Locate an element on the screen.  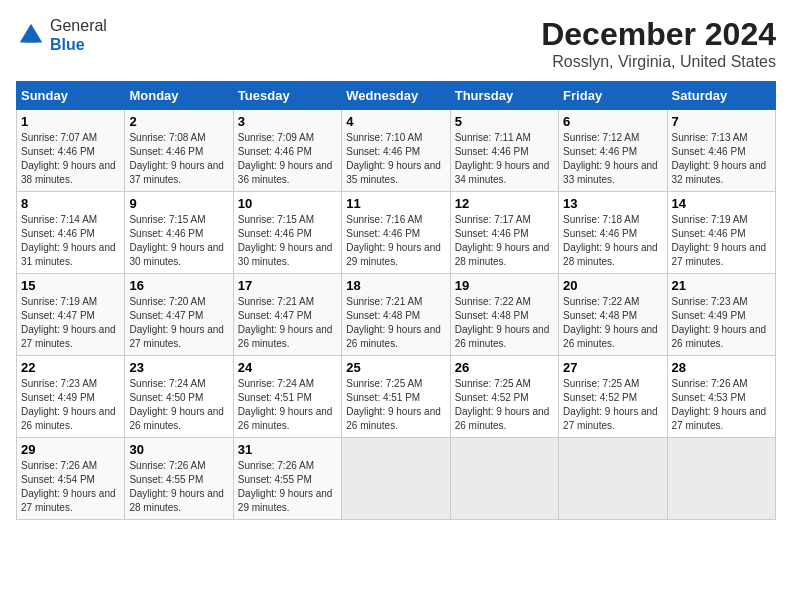
day-number: 6 is located at coordinates (612, 122).